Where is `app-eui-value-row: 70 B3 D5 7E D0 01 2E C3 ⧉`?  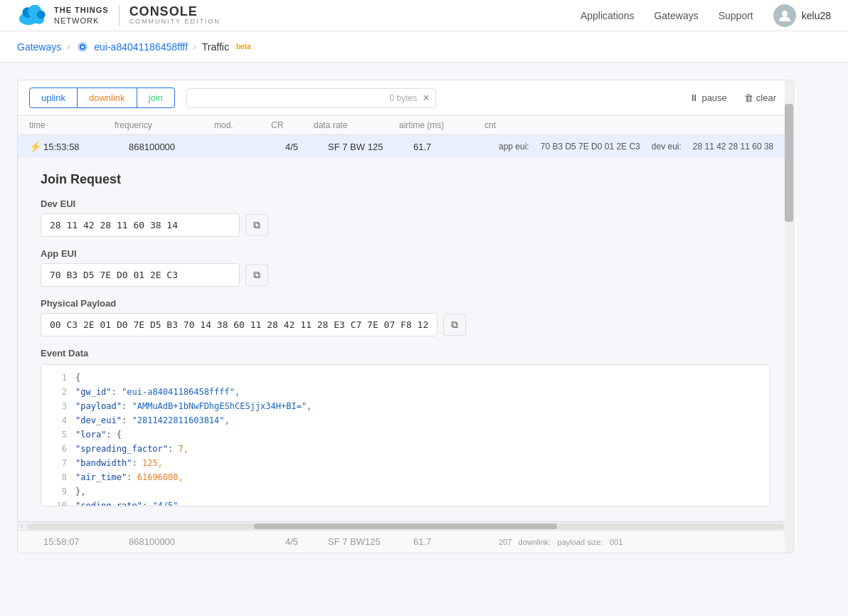
app-eui-value-row: 70 B3 D5 7E D0 01 2E C3 ⧉ is located at coordinates (406, 275).